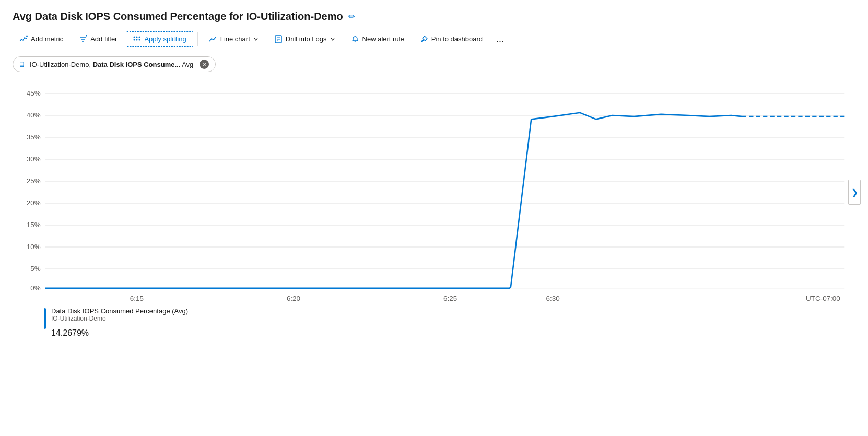 The height and width of the screenshot is (436, 868). I want to click on legend-item: Data Disk IOPS Consumed Percentage (Avg)…, so click(450, 323).